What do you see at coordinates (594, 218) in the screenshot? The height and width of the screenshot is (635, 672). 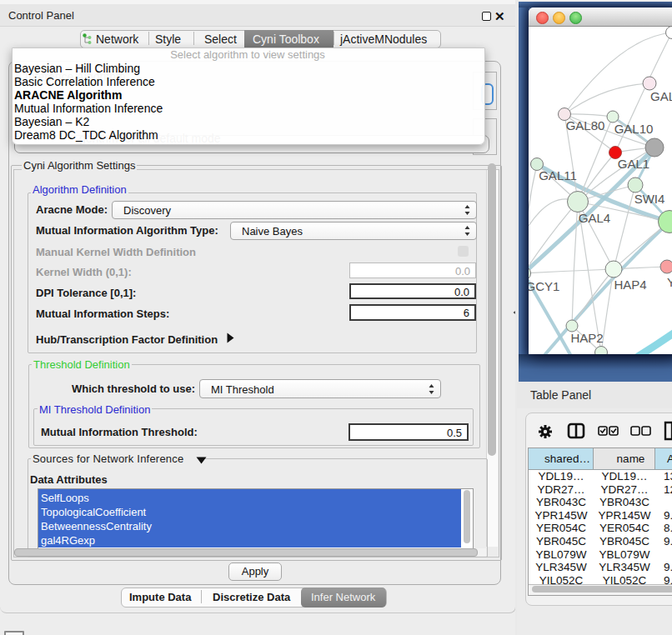 I see `svg-text: GAL4` at bounding box center [594, 218].